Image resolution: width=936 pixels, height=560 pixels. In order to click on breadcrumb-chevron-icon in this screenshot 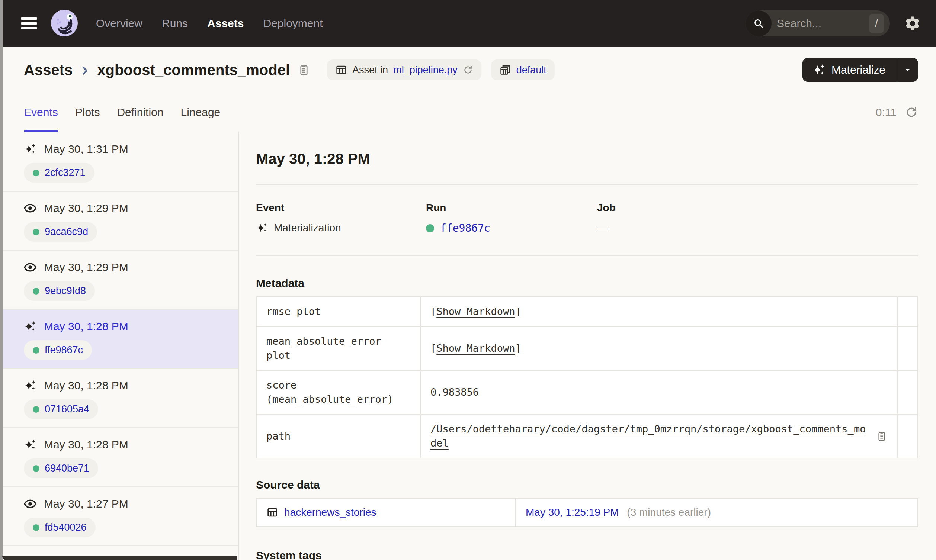, I will do `click(85, 71)`.